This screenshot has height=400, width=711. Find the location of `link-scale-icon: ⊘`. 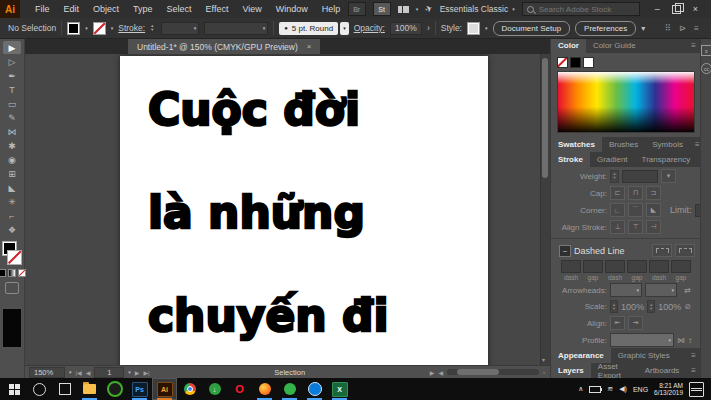

link-scale-icon: ⊘ is located at coordinates (690, 306).